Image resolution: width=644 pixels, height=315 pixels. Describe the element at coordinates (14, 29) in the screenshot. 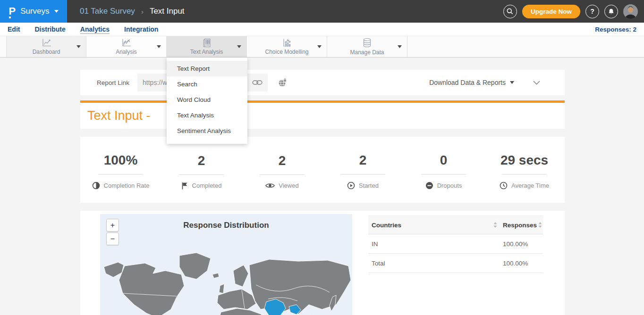

I see `subnav-item-edit: Edit` at that location.